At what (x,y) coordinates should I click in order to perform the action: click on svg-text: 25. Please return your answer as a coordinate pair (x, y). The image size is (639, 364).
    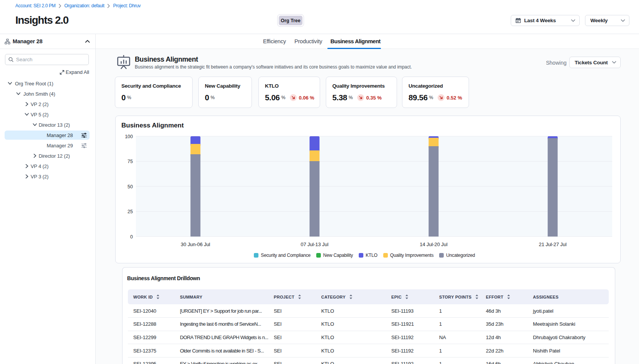
    Looking at the image, I should click on (130, 212).